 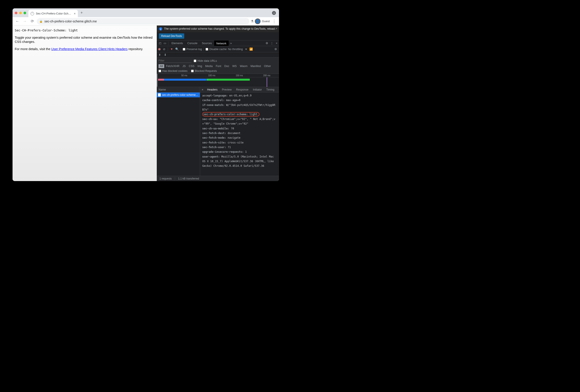 I want to click on devtools-panel: i The system-preferred color scheme has …, so click(x=218, y=103).